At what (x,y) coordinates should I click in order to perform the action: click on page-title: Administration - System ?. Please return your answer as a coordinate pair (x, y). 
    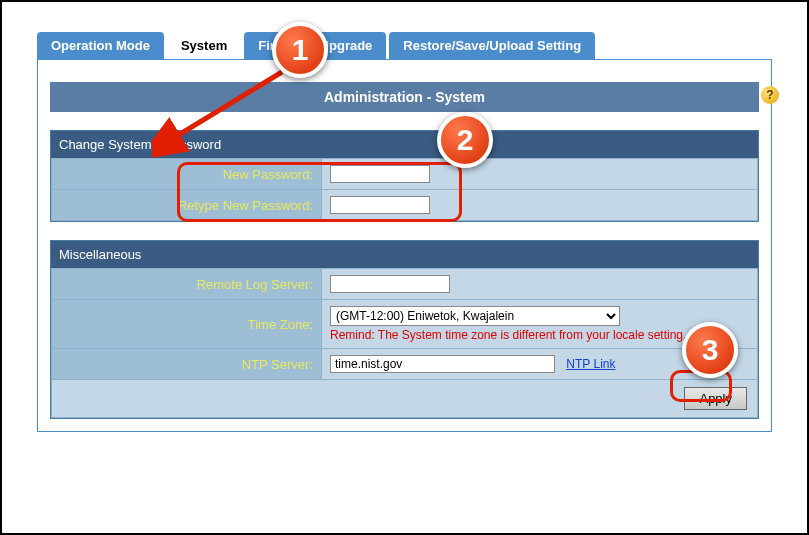
    Looking at the image, I should click on (404, 97).